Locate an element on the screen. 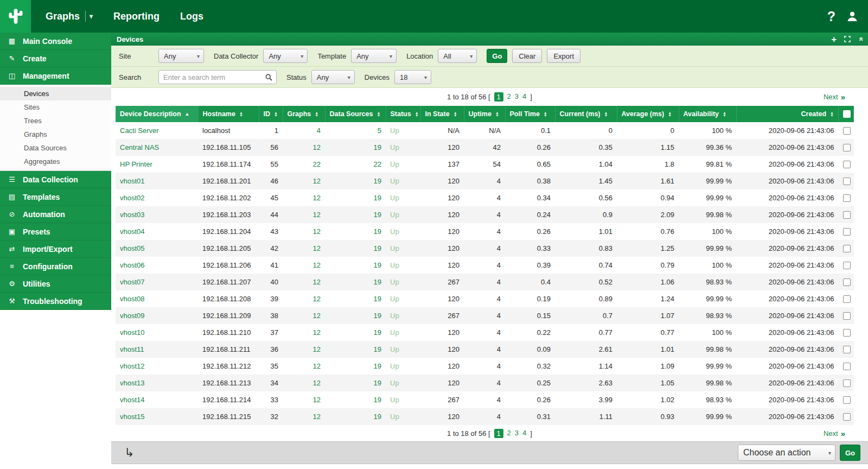 Image resolution: width=868 pixels, height=469 pixels. column-header-hostname: Hostname▲▼ is located at coordinates (228, 114).